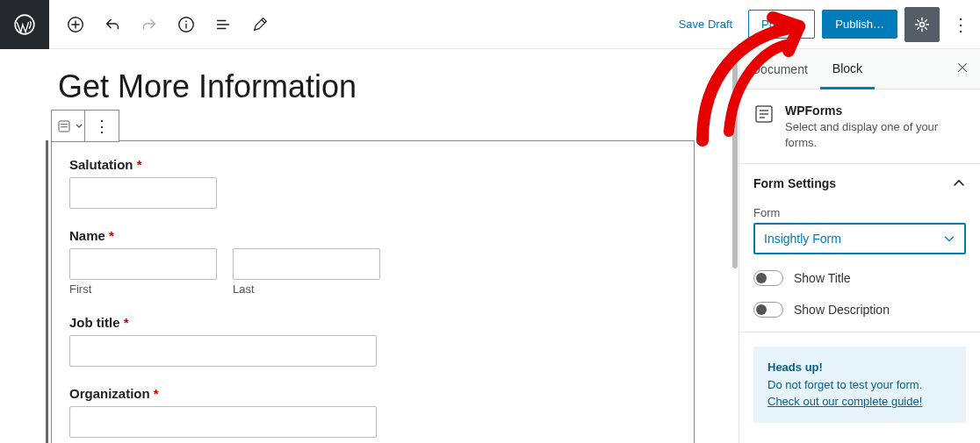 The width and height of the screenshot is (980, 443). Describe the element at coordinates (782, 25) in the screenshot. I see `preview-button: Preview` at that location.